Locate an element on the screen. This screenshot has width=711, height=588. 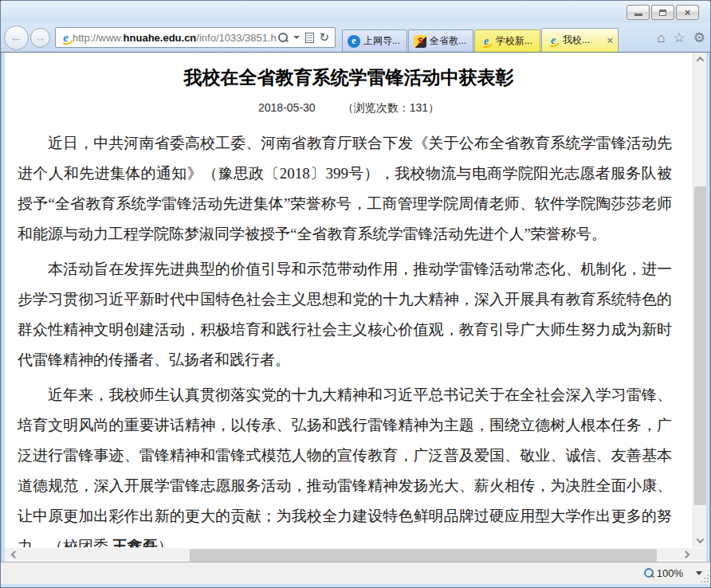
horizontal-scrollbar-thumb is located at coordinates (423, 555).